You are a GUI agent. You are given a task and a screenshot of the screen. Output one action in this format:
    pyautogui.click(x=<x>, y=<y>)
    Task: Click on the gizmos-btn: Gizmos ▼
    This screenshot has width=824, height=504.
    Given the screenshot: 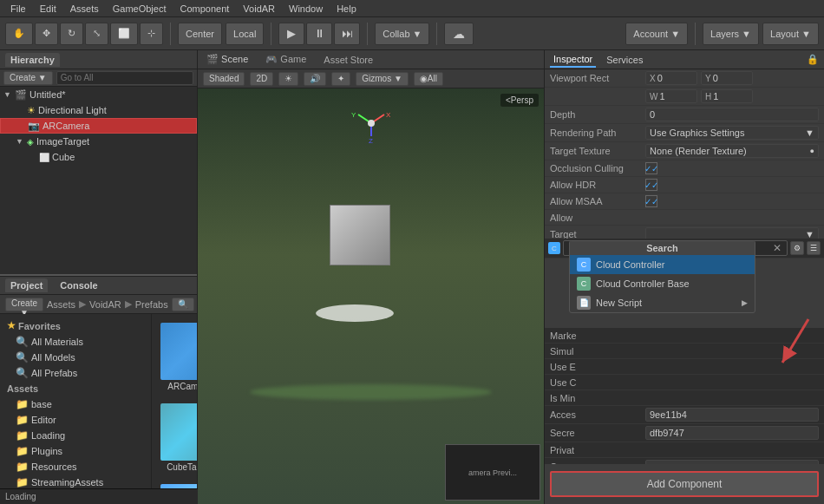 What is the action you would take?
    pyautogui.click(x=382, y=79)
    